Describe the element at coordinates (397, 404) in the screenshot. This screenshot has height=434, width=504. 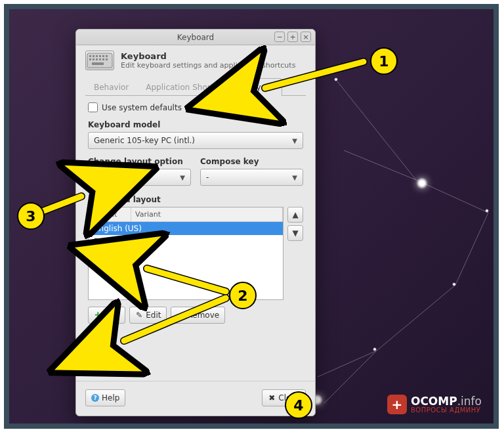
I see `cross-icon: +` at that location.